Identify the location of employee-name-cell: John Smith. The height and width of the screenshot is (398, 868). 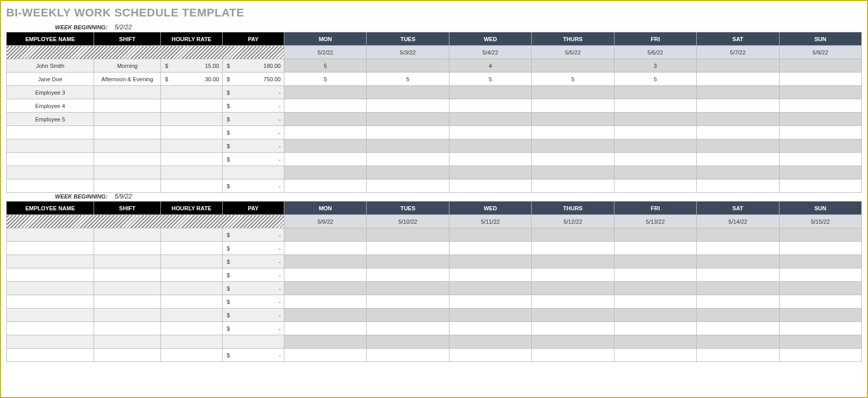
(50, 66).